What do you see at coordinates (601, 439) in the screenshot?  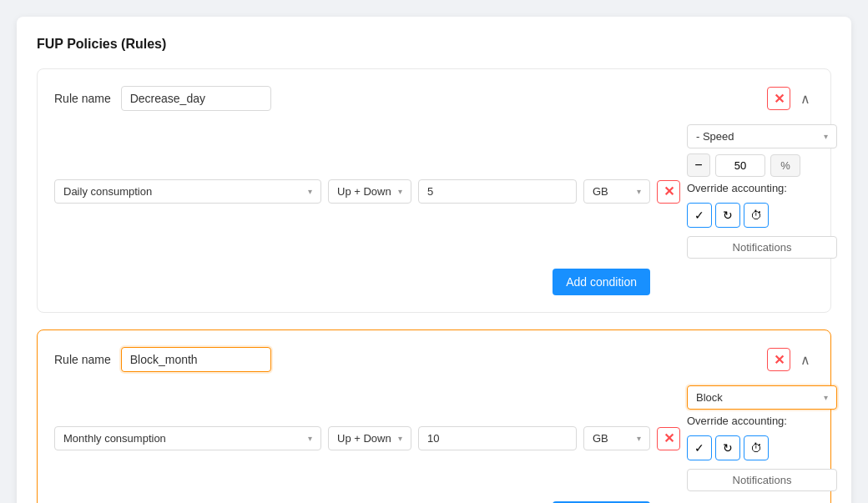 I see `unit-label-2: GB` at bounding box center [601, 439].